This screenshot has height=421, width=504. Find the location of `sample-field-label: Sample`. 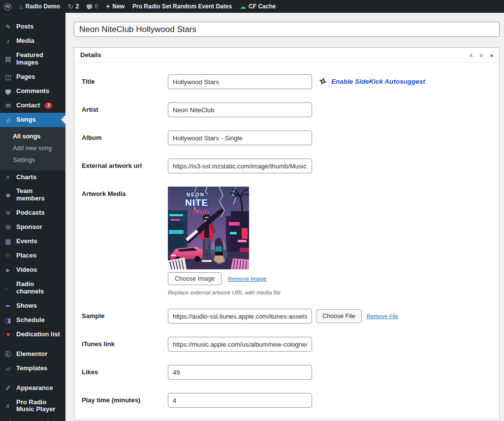

sample-field-label: Sample is located at coordinates (125, 314).